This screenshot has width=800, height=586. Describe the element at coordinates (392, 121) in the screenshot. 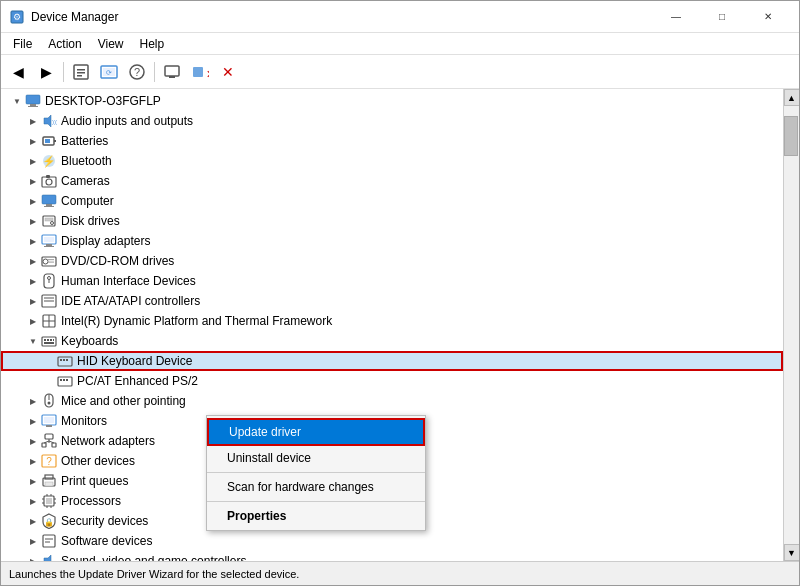

I see `tree-audio: ▶ )))) Audio inputs and outputs` at that location.